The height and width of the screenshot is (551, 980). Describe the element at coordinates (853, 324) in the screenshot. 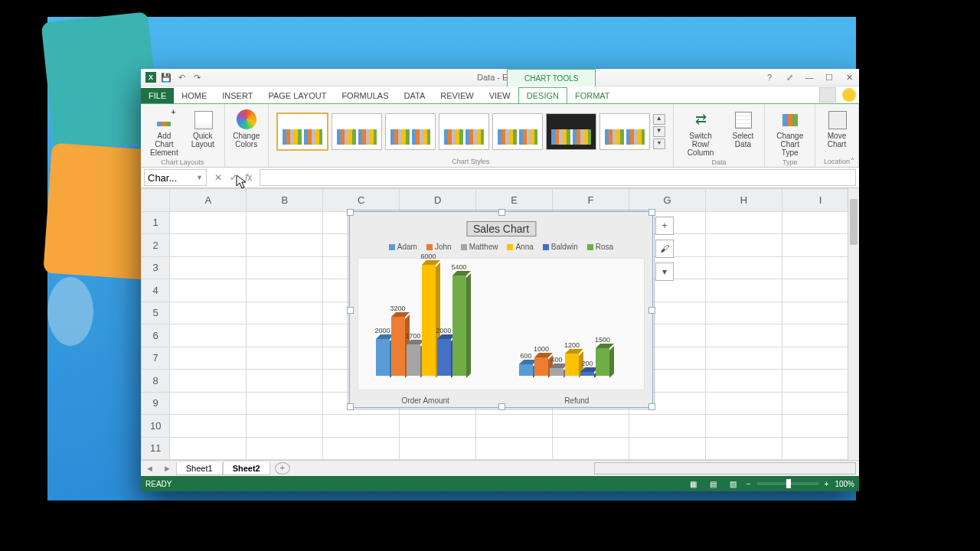

I see `vertical-scrollbar` at that location.